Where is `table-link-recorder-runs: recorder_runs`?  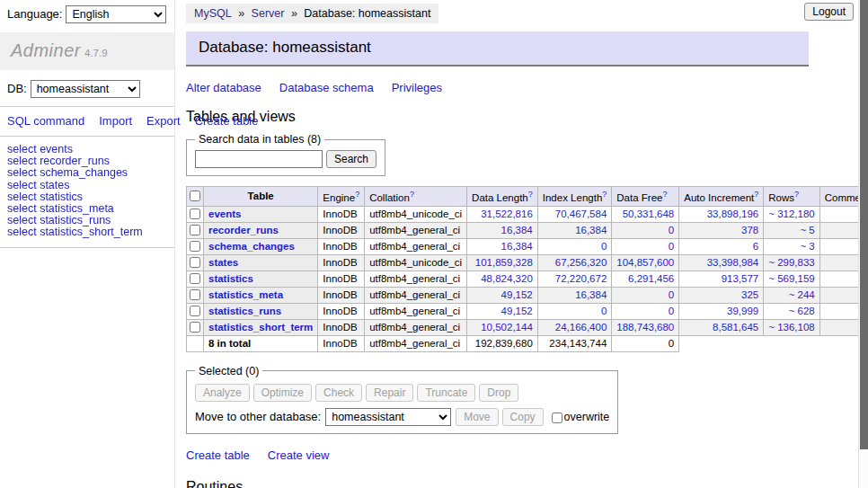
table-link-recorder-runs: recorder_runs is located at coordinates (244, 230).